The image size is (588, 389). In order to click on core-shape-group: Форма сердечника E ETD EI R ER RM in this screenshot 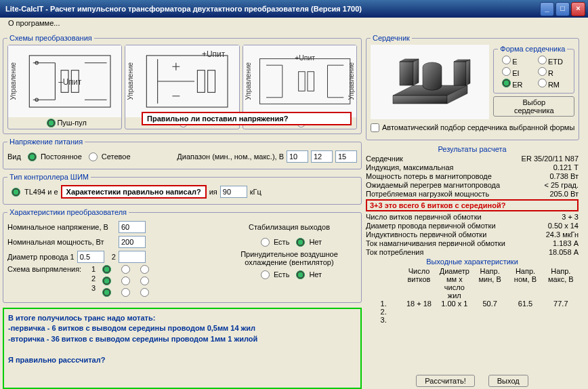, I will do `click(534, 69)`.